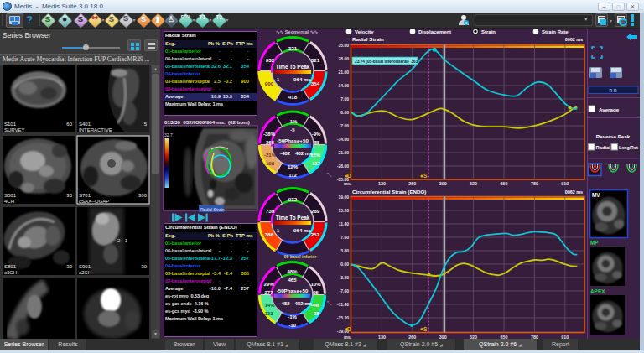 The width and height of the screenshot is (644, 353). What do you see at coordinates (595, 243) in the screenshot?
I see `svg-text: MP` at bounding box center [595, 243].